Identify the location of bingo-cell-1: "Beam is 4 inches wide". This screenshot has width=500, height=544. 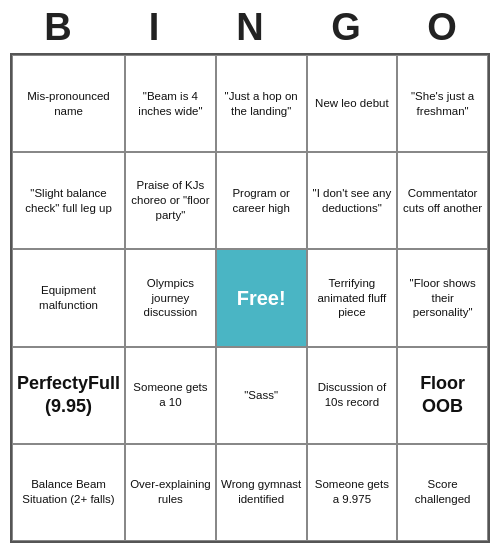
(170, 104).